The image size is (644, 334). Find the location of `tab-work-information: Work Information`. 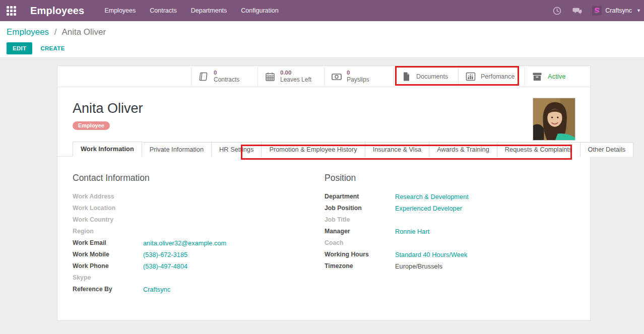

tab-work-information: Work Information is located at coordinates (107, 149).